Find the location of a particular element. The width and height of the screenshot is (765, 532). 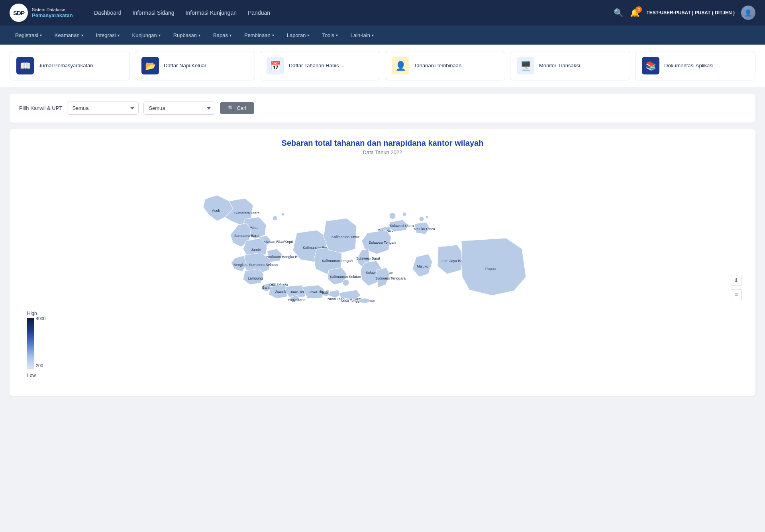

map-tools: ⬇ ≡ is located at coordinates (736, 288).